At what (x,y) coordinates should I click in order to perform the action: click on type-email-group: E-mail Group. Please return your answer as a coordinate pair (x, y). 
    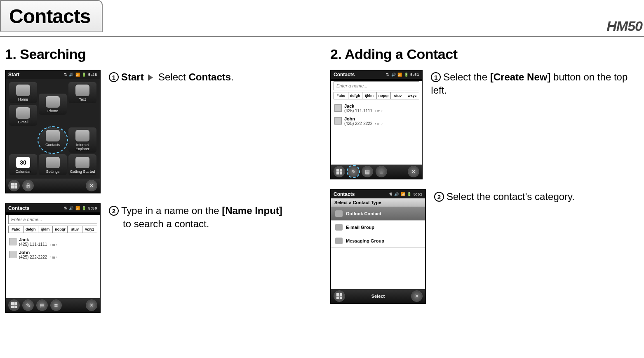
    Looking at the image, I should click on (378, 228).